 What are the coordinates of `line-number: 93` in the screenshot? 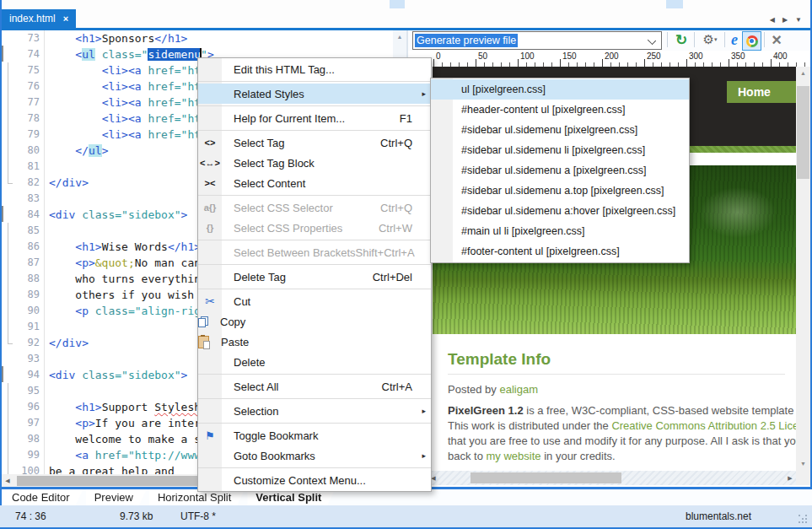 It's located at (30, 359).